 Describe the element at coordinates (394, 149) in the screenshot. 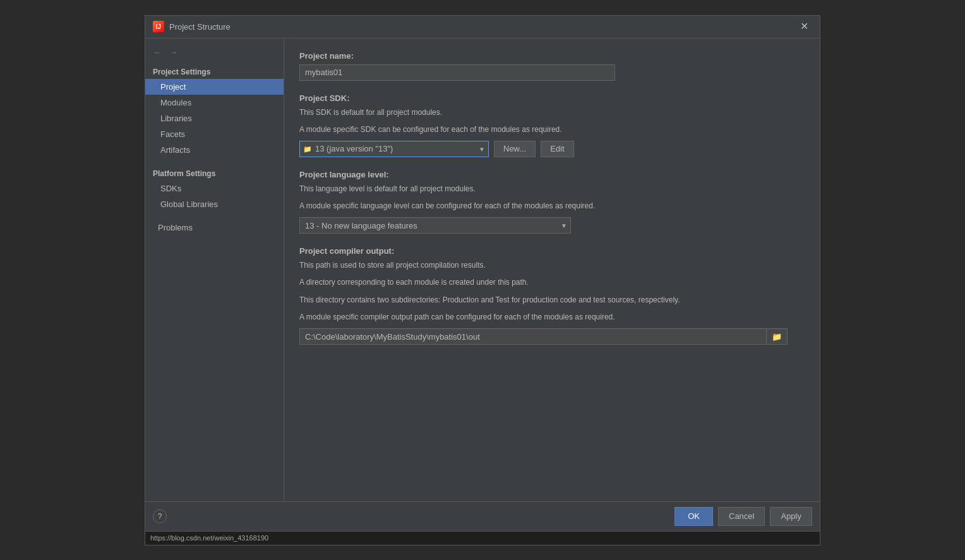

I see `sdk-dropdown-wrapper: 📁 13 (java version "13") ▼` at that location.